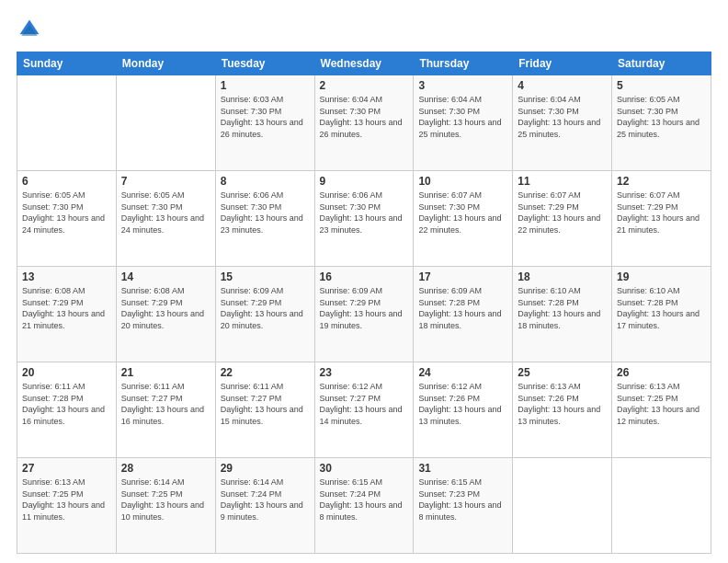  I want to click on day-info: Sunrise: 6:09 AM Sunset: 7:28 PM Dayligh…, so click(463, 308).